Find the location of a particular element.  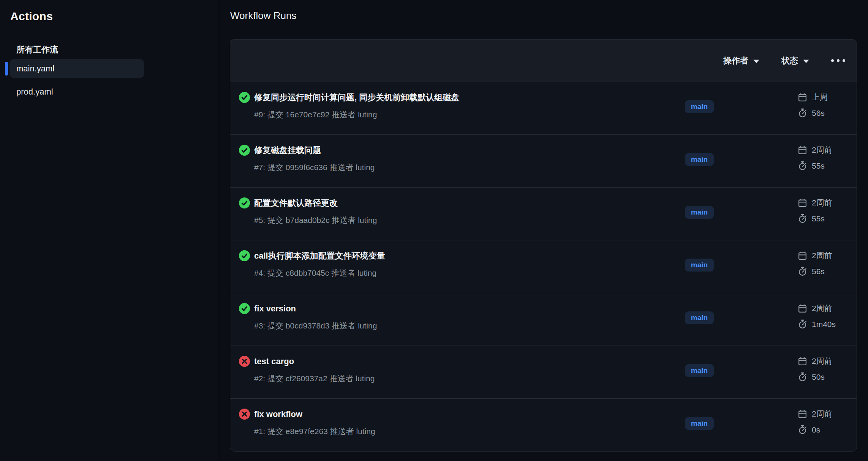

run-title: fix workflow is located at coordinates (315, 414).